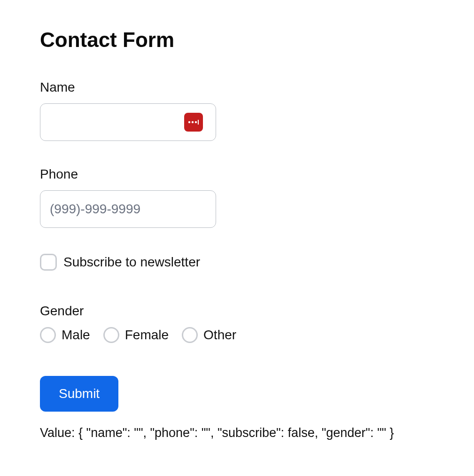 The image size is (474, 476). What do you see at coordinates (237, 174) in the screenshot?
I see `phone-label: Phone` at bounding box center [237, 174].